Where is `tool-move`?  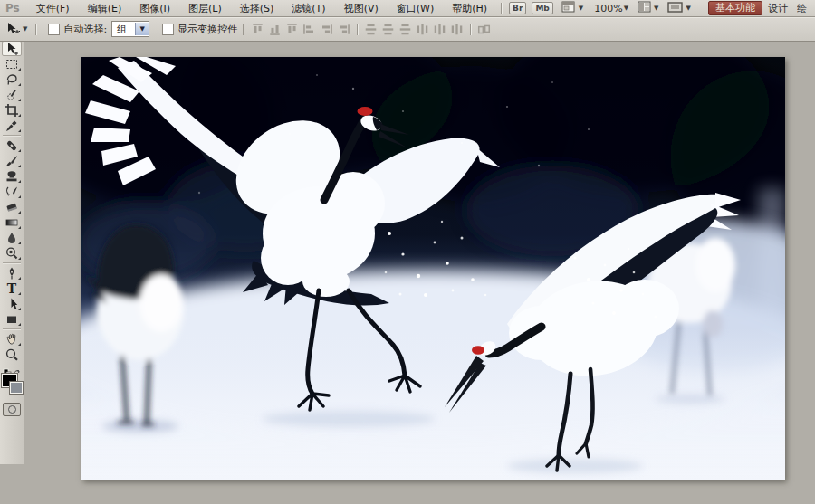
tool-move is located at coordinates (12, 49).